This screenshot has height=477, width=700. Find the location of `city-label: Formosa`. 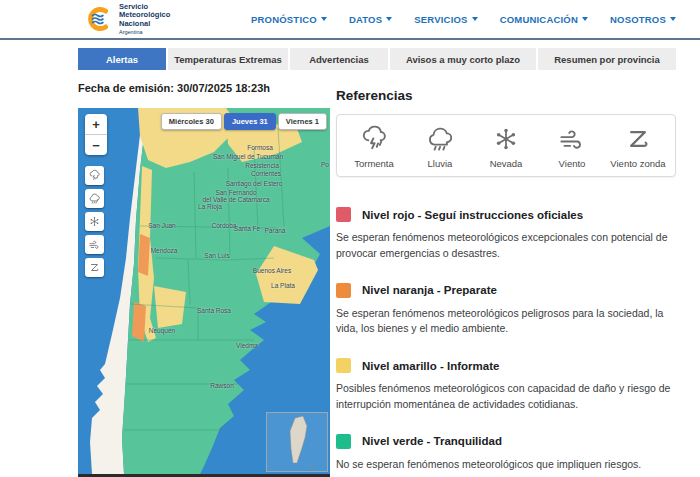

city-label: Formosa is located at coordinates (260, 148).